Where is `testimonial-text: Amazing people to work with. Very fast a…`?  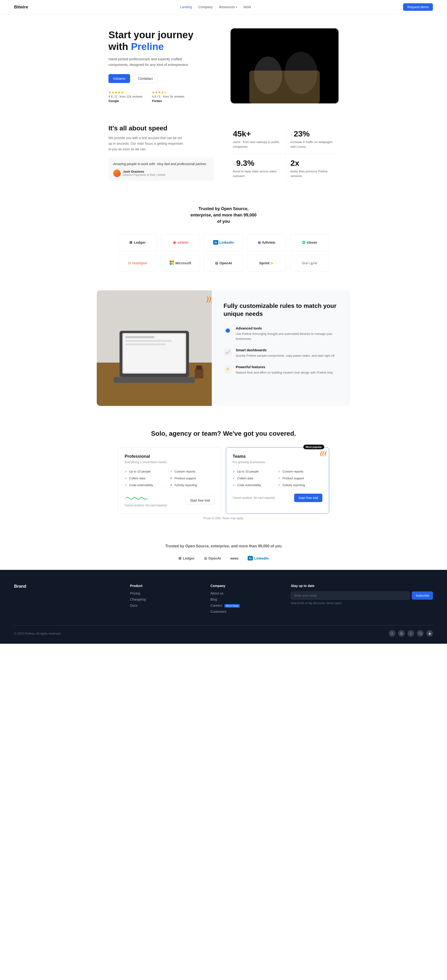
testimonial-text: Amazing people to work with. Very fast a… is located at coordinates (161, 164).